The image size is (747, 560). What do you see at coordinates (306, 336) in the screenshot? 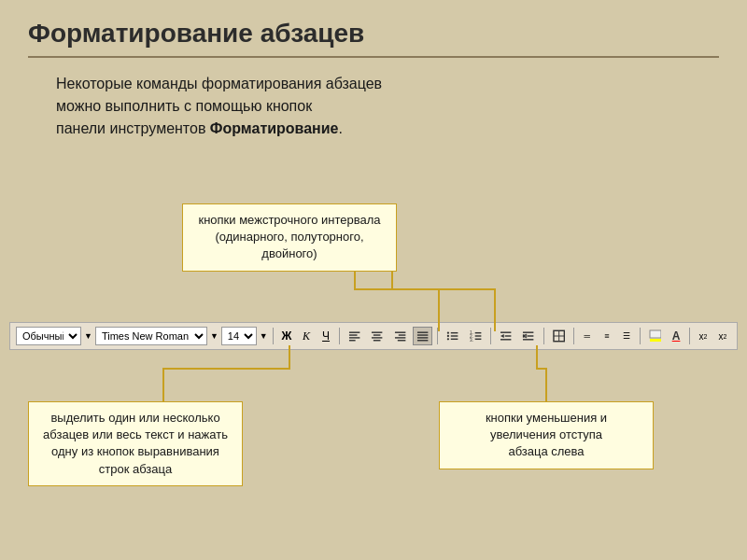
I see `italic-button: К` at bounding box center [306, 336].